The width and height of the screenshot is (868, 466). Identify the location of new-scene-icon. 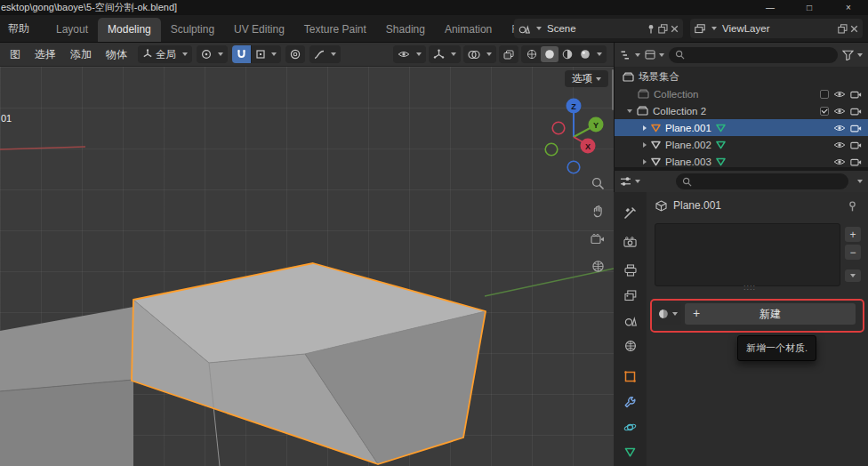
(663, 28).